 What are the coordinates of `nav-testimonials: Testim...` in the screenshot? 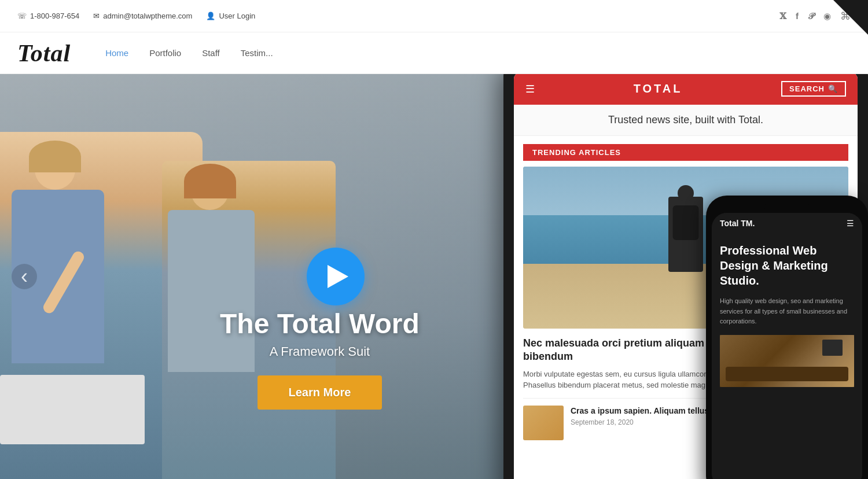 It's located at (257, 53).